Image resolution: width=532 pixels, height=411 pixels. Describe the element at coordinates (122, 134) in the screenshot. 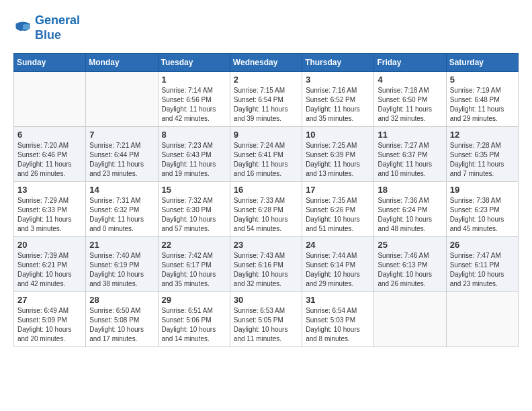

I see `day-number: 7` at that location.